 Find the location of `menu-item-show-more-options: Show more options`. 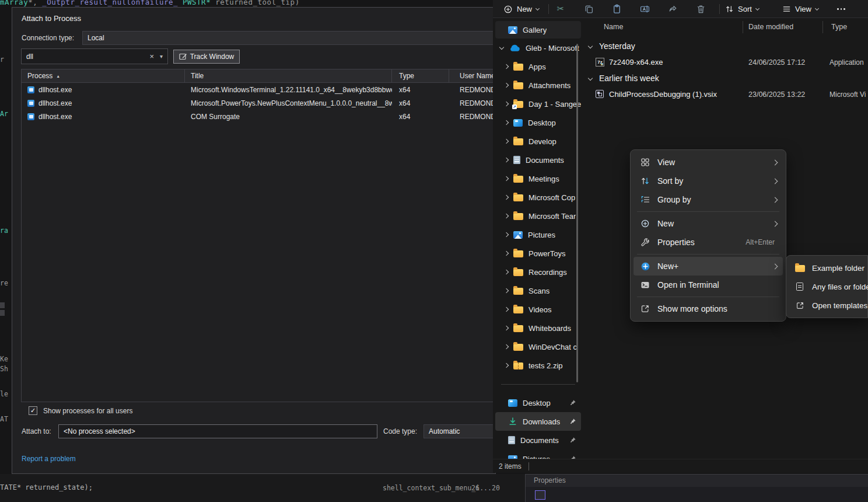

menu-item-show-more-options: Show more options is located at coordinates (708, 309).